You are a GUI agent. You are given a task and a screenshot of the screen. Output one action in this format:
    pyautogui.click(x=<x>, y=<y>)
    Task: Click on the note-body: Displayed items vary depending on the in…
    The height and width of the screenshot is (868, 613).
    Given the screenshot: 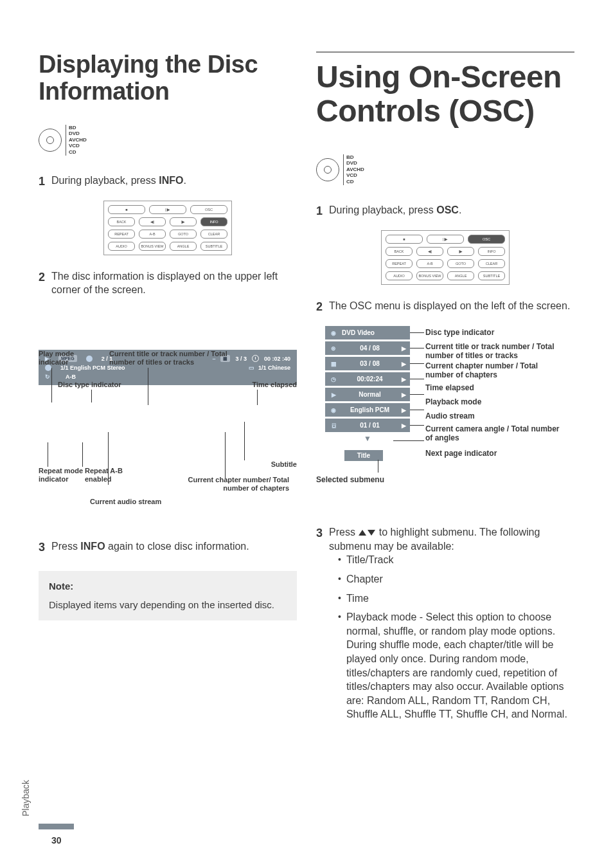 What is the action you would take?
    pyautogui.click(x=168, y=605)
    